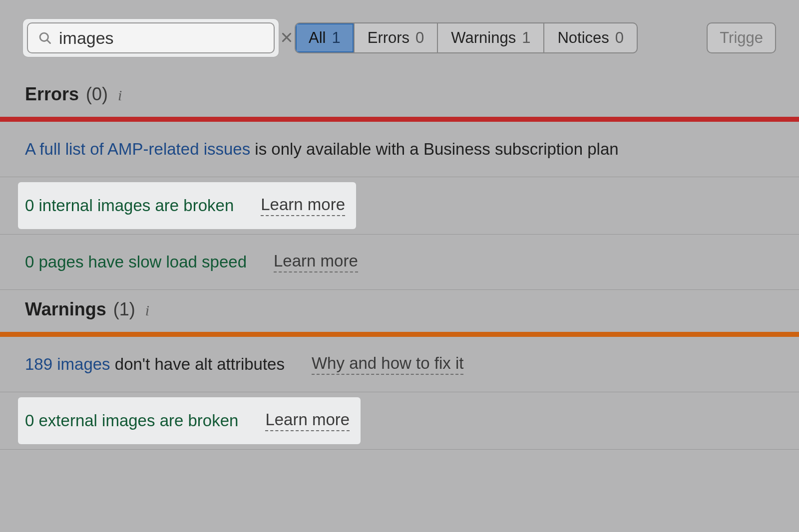 Image resolution: width=799 pixels, height=532 pixels. I want to click on highlight-box: 0 external images are broken Learn more, so click(189, 421).